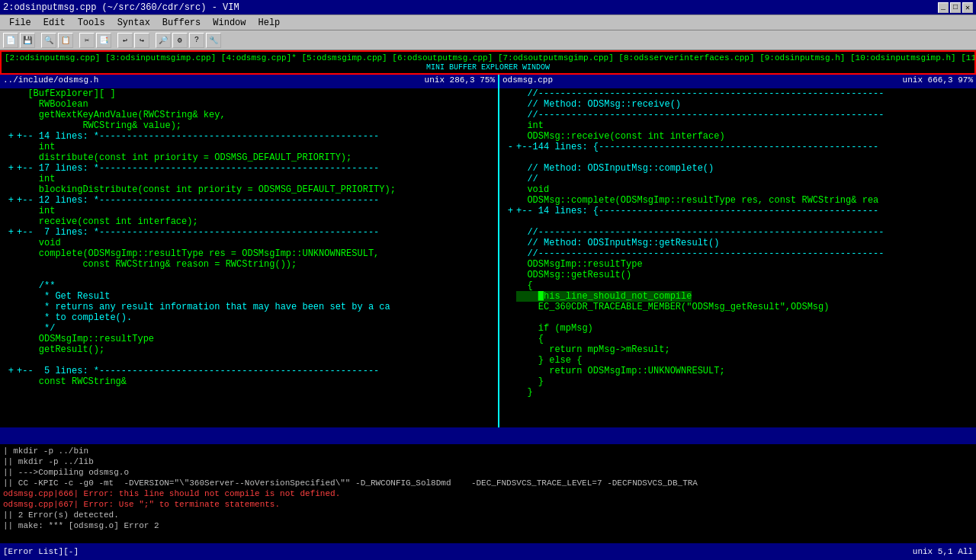 This screenshot has width=976, height=560. What do you see at coordinates (163, 40) in the screenshot?
I see `toolbar-btn-8: 🔎` at bounding box center [163, 40].